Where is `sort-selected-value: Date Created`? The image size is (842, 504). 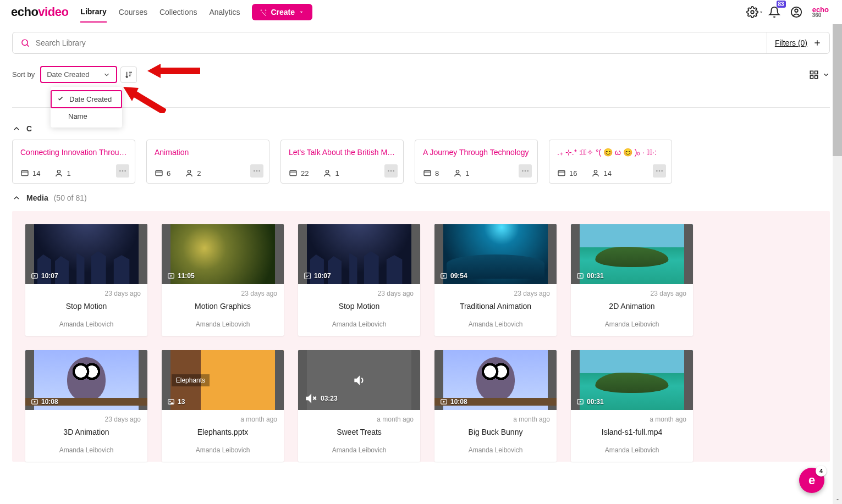 sort-selected-value: Date Created is located at coordinates (68, 75).